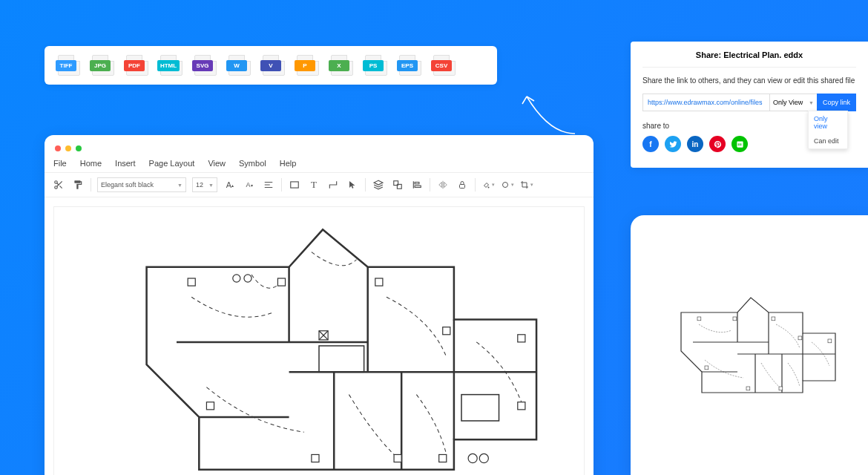 Image resolution: width=868 pixels, height=475 pixels. Describe the element at coordinates (378, 185) in the screenshot. I see `layers-icon` at that location.